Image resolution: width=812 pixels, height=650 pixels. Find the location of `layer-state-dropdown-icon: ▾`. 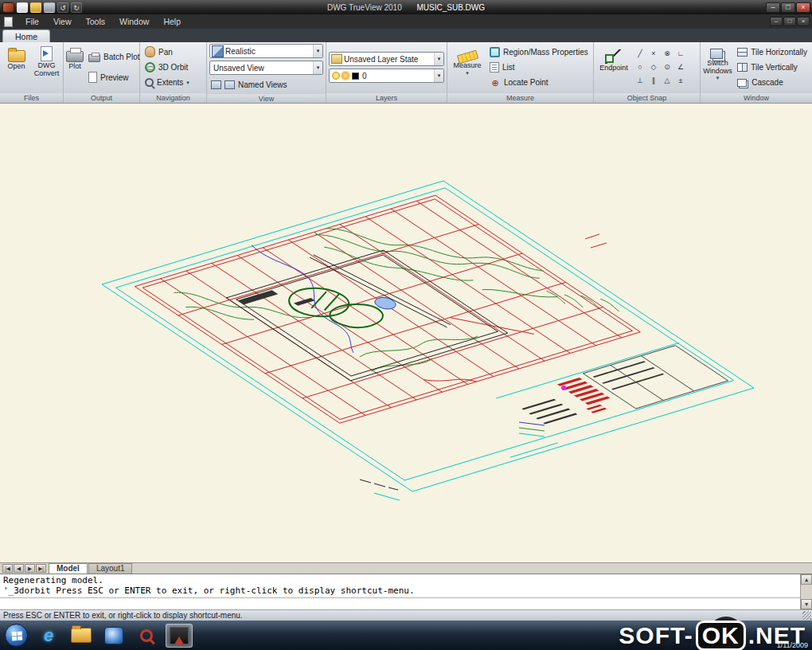

layer-state-dropdown-icon: ▾ is located at coordinates (439, 59).